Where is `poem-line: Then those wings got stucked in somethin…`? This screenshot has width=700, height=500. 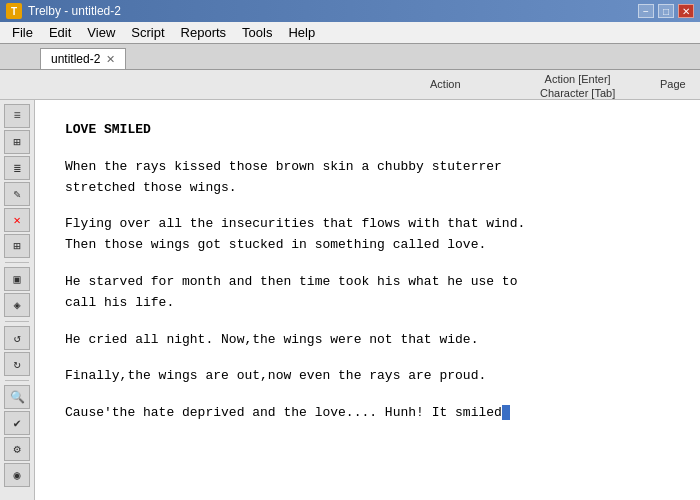 poem-line: Then those wings got stucked in somethin… is located at coordinates (368, 246).